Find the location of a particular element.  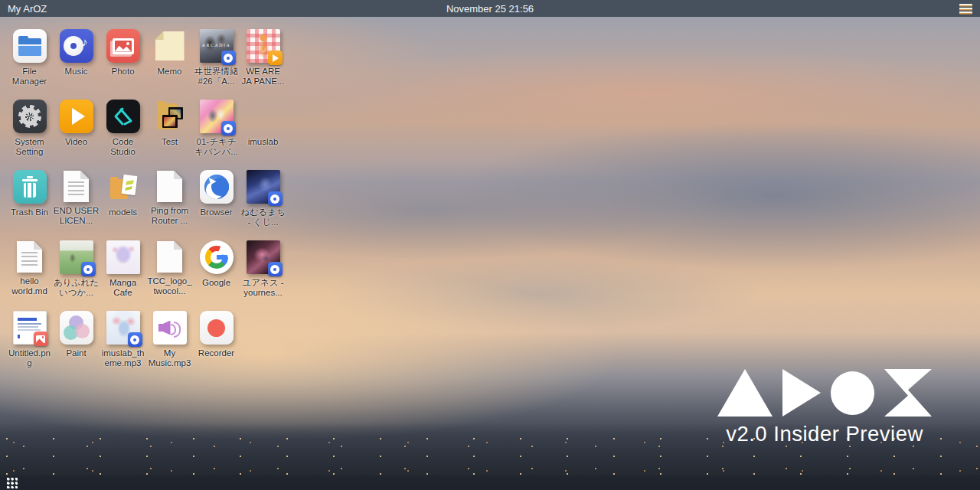

clock: November 25 21:56 is located at coordinates (490, 9).